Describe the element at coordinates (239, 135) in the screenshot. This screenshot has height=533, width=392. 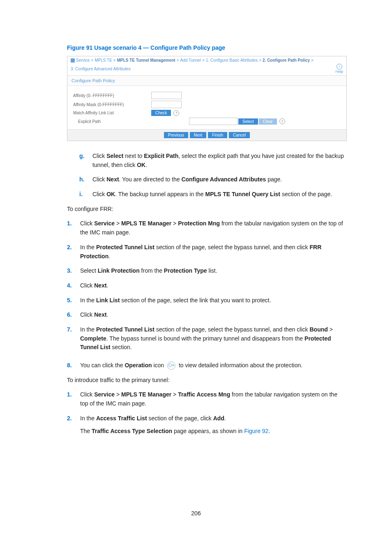
I see `cancel-button: Cancel` at that location.